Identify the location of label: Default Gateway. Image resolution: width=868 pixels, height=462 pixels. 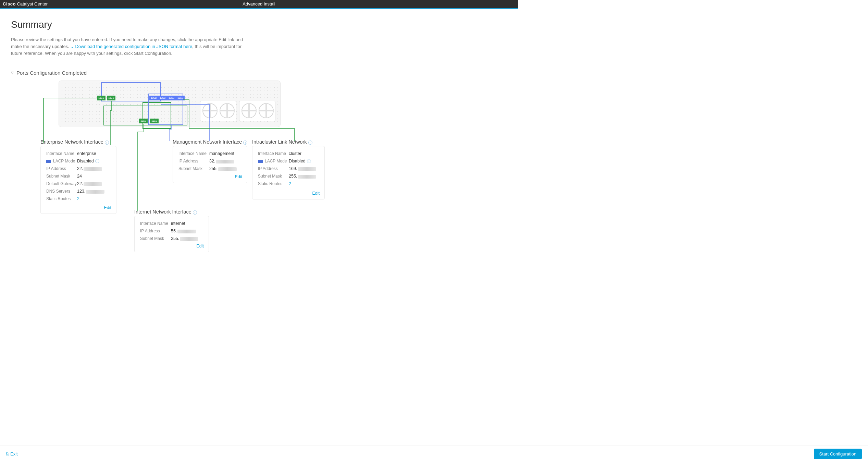
(62, 184).